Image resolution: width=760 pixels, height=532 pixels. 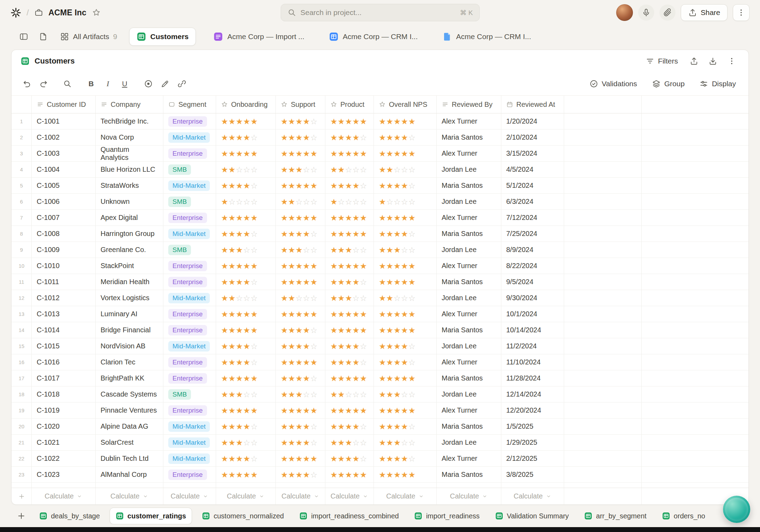 What do you see at coordinates (89, 37) in the screenshot?
I see `tab-all-artifacts: All Artifacts 9` at bounding box center [89, 37].